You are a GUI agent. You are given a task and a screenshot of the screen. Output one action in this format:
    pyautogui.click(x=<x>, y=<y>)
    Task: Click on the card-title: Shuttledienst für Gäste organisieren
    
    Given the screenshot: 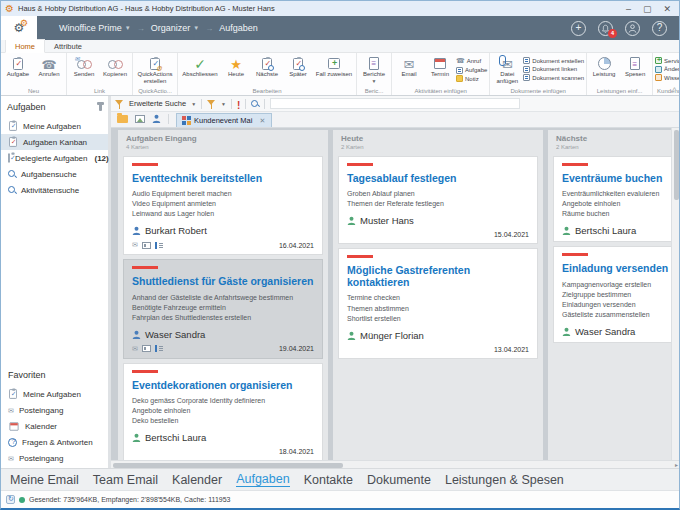 What is the action you would take?
    pyautogui.click(x=223, y=281)
    